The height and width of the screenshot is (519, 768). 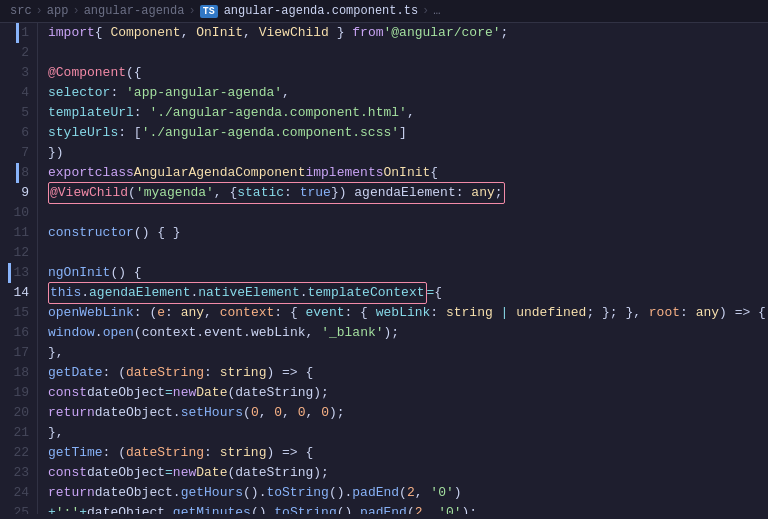 What do you see at coordinates (408, 153) in the screenshot?
I see `code-line-7: })` at bounding box center [408, 153].